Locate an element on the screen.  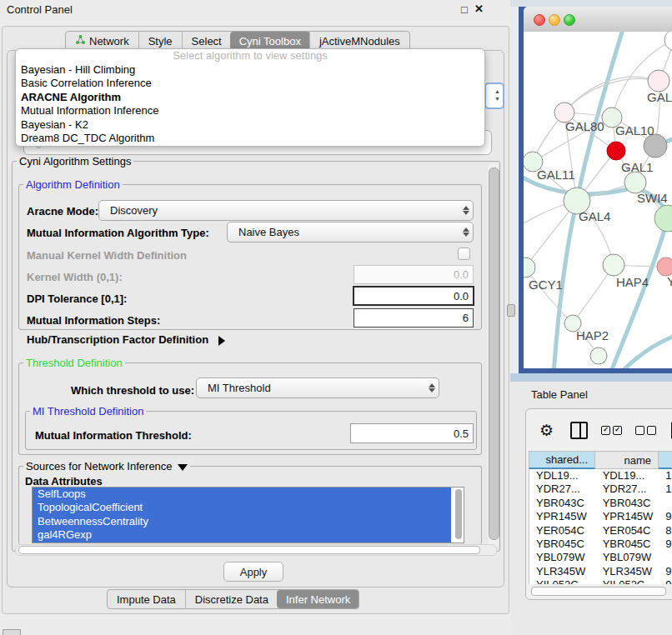
close-panel-icon: ✕ is located at coordinates (479, 8).